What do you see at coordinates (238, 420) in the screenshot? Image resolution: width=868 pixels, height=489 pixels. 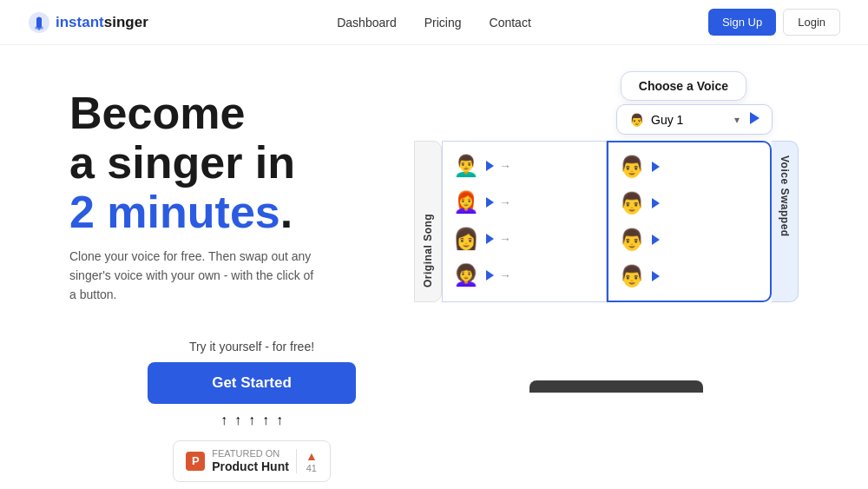 I see `arrow-2: ↑` at bounding box center [238, 420].